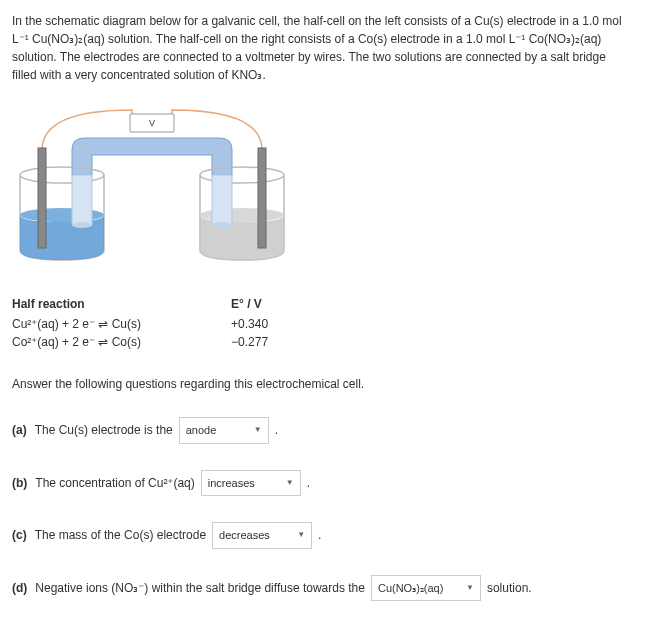 This screenshot has width=645, height=625. What do you see at coordinates (232, 484) in the screenshot?
I see `question-b-value: increases` at bounding box center [232, 484].